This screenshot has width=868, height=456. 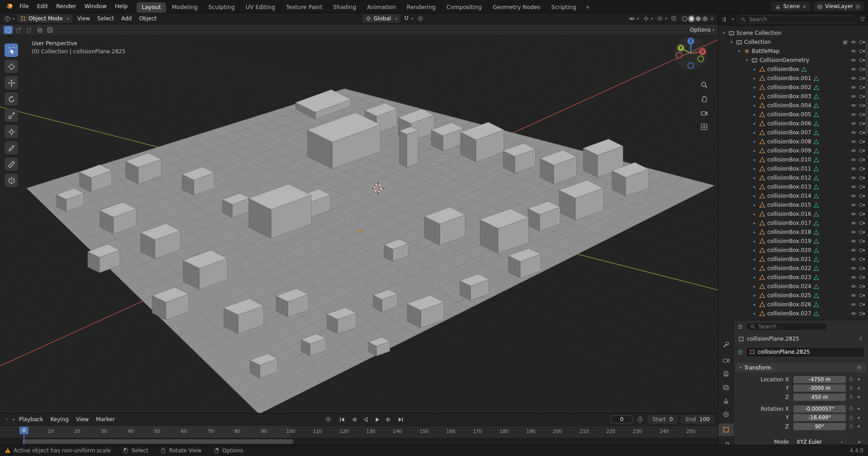 I want to click on viewport-menu-select: Select, so click(x=106, y=19).